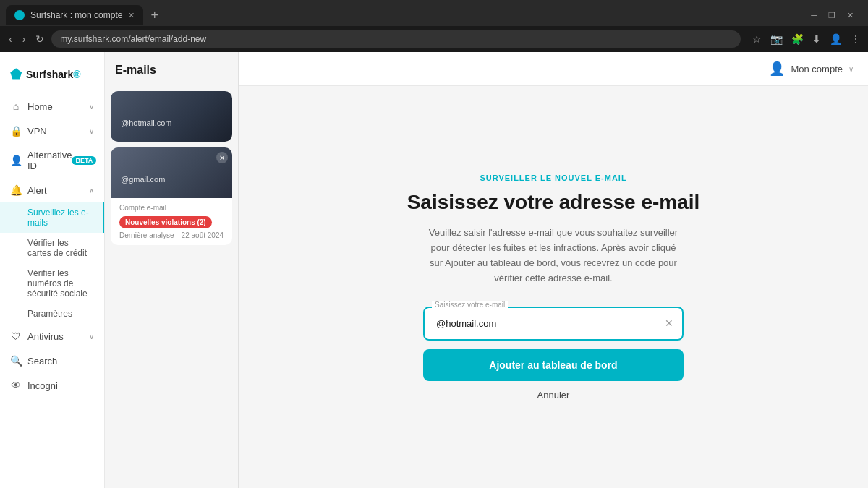 The width and height of the screenshot is (868, 488). Describe the element at coordinates (16, 385) in the screenshot. I see `incogni-icon: 👁` at that location.